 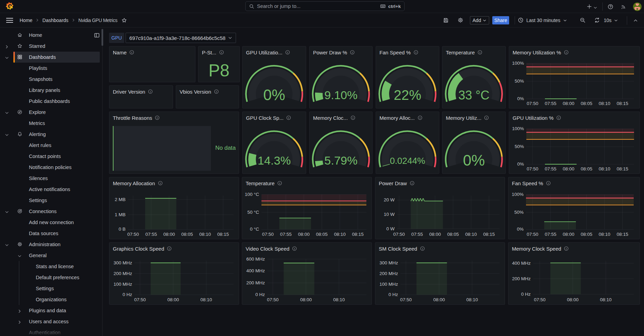 I want to click on svg-text: 50 °C, so click(x=253, y=212).